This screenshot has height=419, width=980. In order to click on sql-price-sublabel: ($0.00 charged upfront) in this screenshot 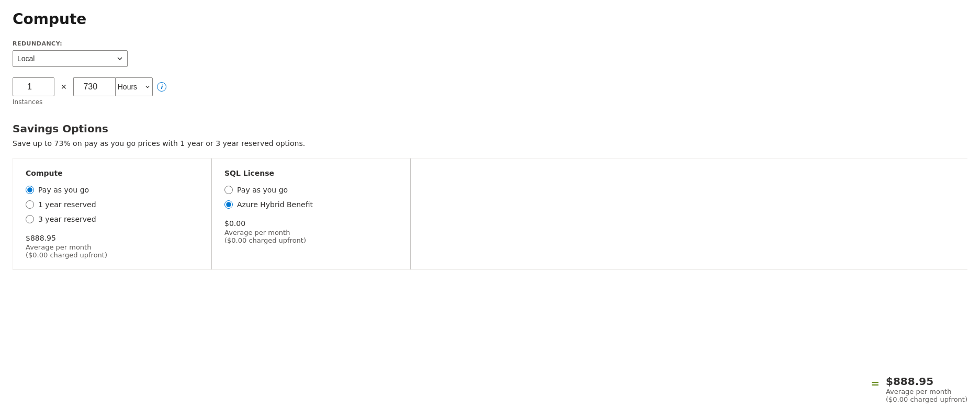, I will do `click(311, 241)`.